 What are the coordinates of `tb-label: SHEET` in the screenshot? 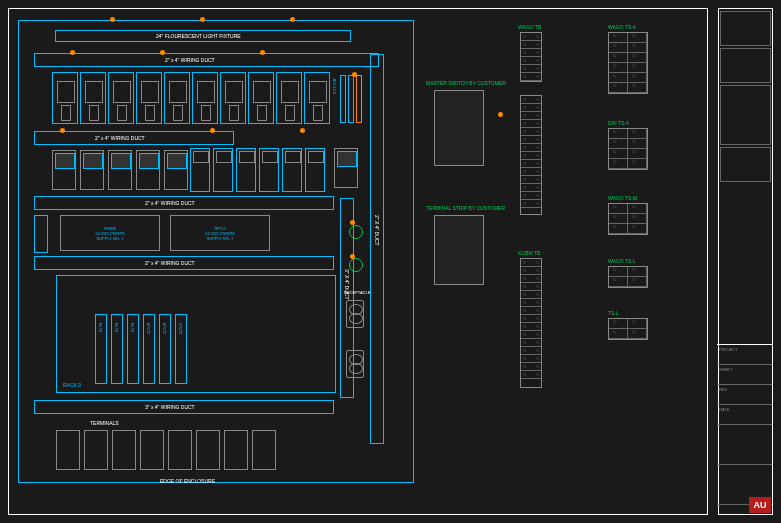 It's located at (744, 370).